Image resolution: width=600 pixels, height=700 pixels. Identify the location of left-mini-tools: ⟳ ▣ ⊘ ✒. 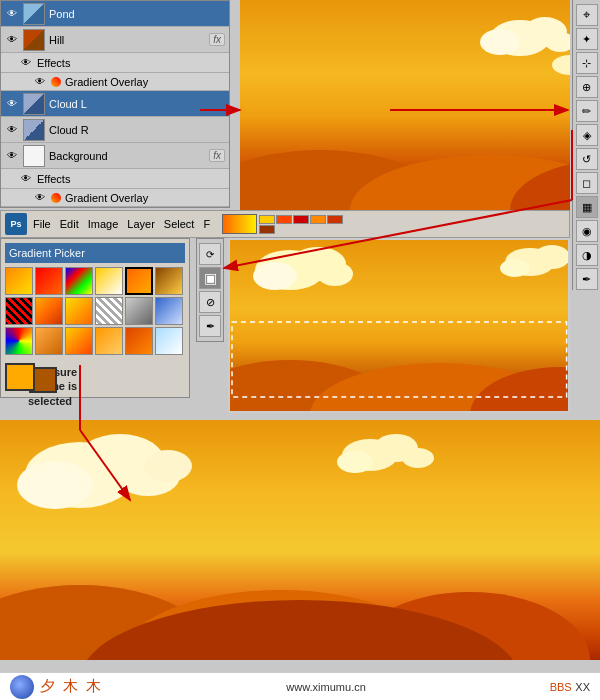
(210, 290).